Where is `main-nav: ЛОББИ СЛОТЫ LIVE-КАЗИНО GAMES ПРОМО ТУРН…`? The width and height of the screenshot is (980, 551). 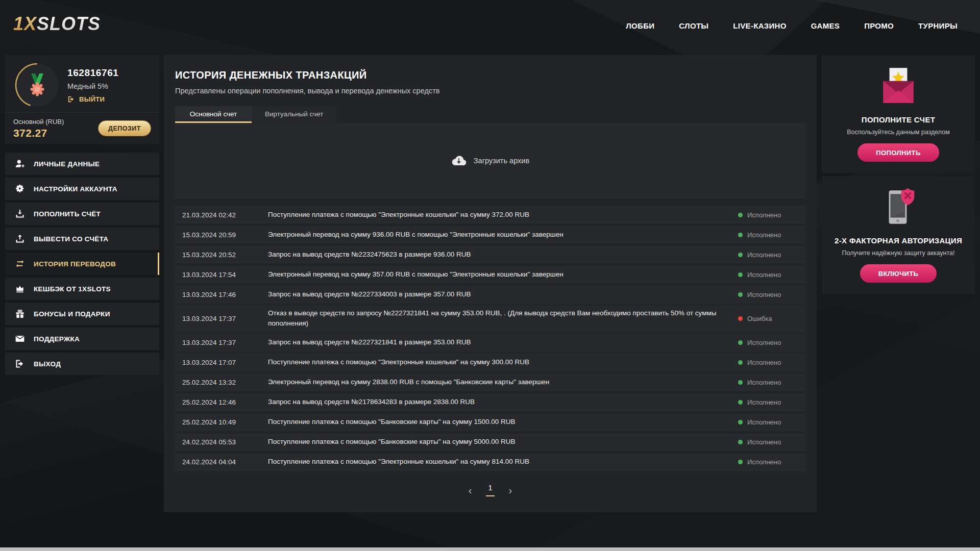
main-nav: ЛОББИ СЛОТЫ LIVE-КАЗИНО GAMES ПРОМО ТУРН… is located at coordinates (792, 26).